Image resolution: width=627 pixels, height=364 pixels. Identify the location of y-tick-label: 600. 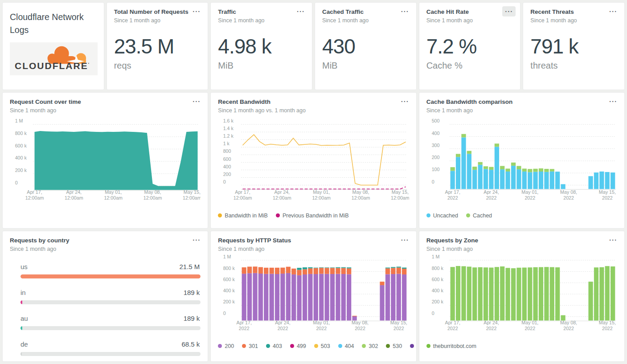
(227, 159).